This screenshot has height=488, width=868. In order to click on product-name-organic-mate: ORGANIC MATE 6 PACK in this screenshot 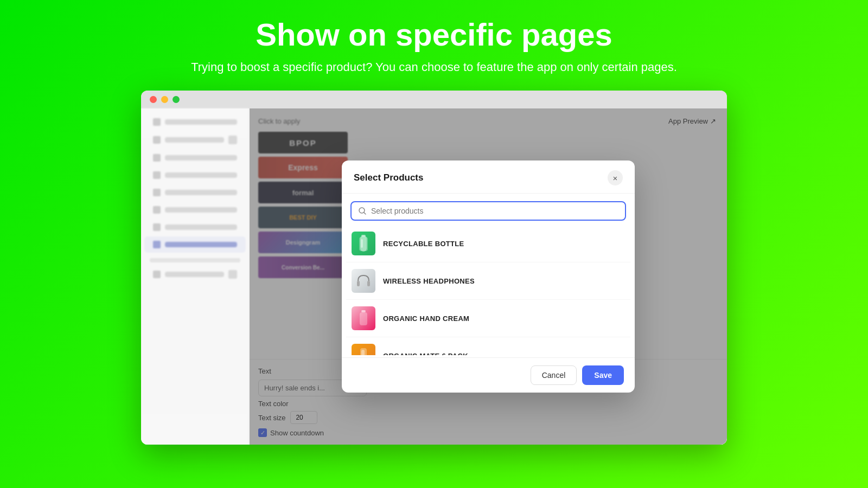, I will do `click(425, 354)`.